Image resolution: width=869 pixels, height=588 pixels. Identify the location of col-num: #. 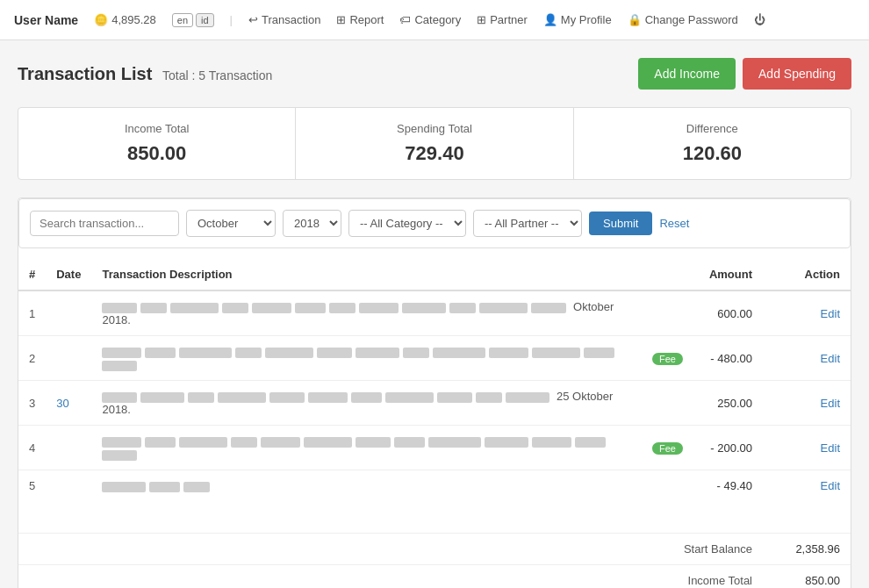
(32, 275).